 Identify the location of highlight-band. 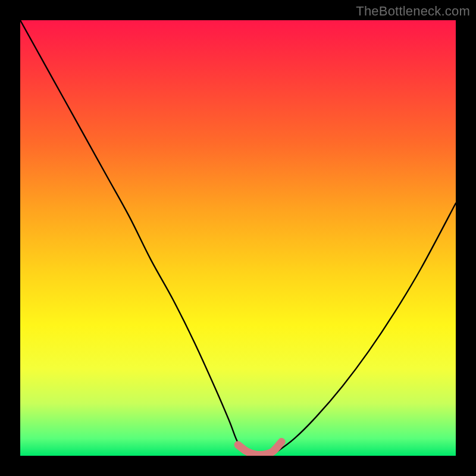
(259, 449).